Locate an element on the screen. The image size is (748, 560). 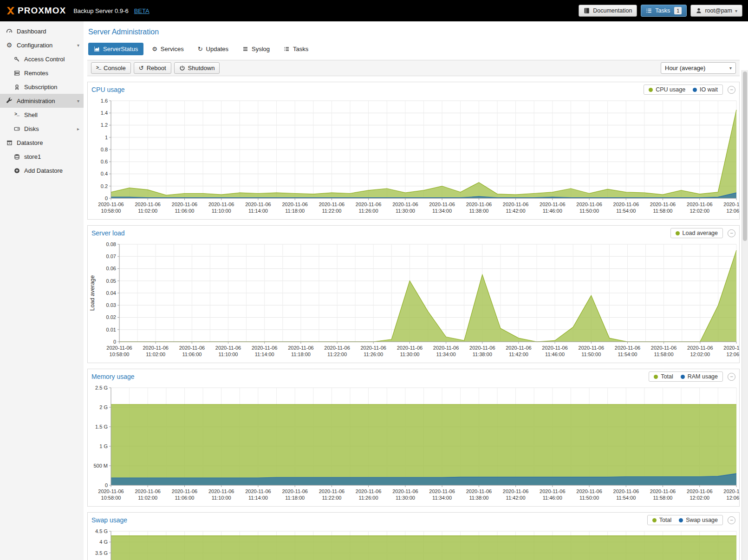
page-title: Server Administration is located at coordinates (414, 32).